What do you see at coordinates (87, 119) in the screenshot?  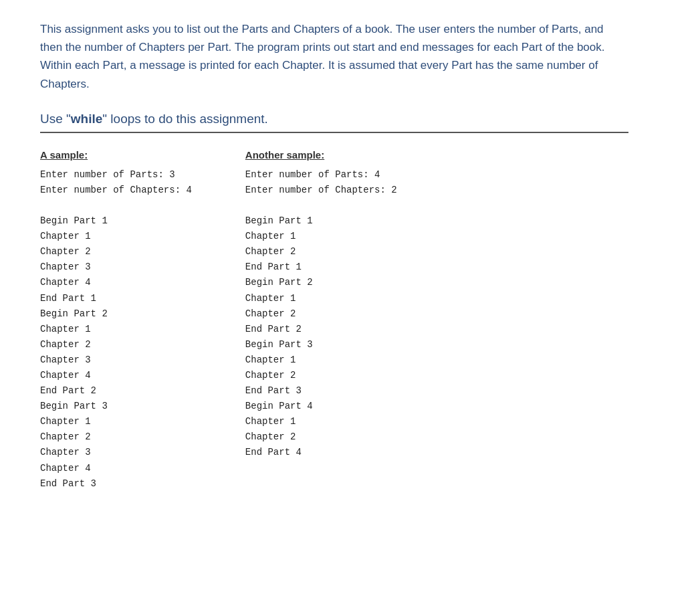 I see `while-keyword: while` at bounding box center [87, 119].